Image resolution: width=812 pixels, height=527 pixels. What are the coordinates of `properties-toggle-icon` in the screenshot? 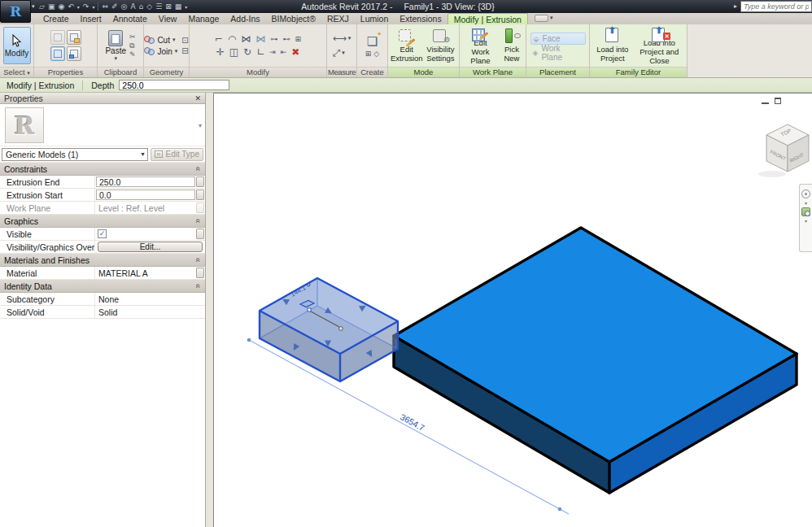 It's located at (58, 54).